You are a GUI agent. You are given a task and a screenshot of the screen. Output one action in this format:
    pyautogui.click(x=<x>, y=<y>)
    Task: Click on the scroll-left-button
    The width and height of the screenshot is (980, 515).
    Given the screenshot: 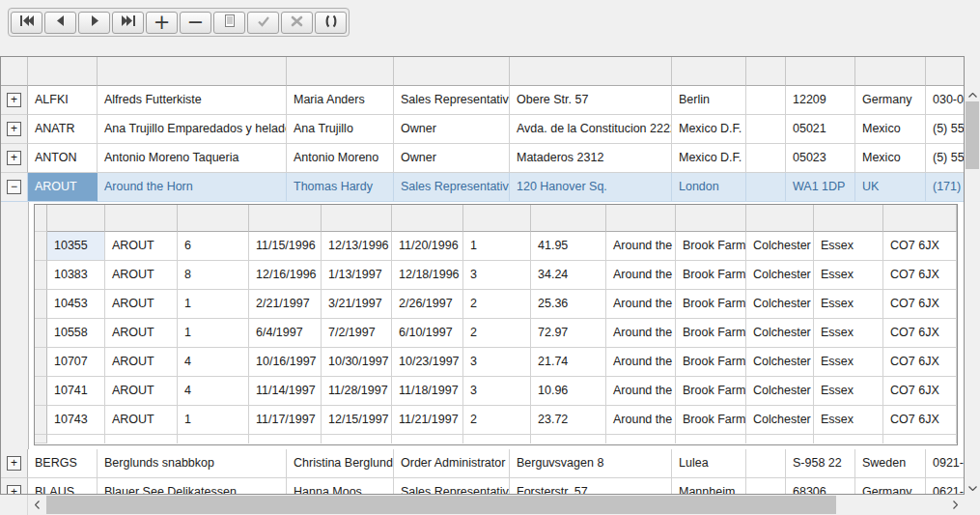 What is the action you would take?
    pyautogui.click(x=37, y=504)
    